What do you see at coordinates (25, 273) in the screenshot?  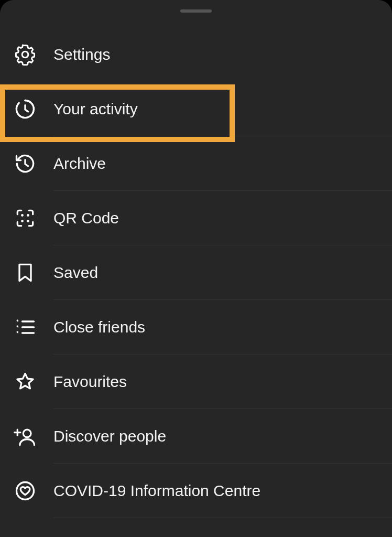 I see `bookmark-icon` at bounding box center [25, 273].